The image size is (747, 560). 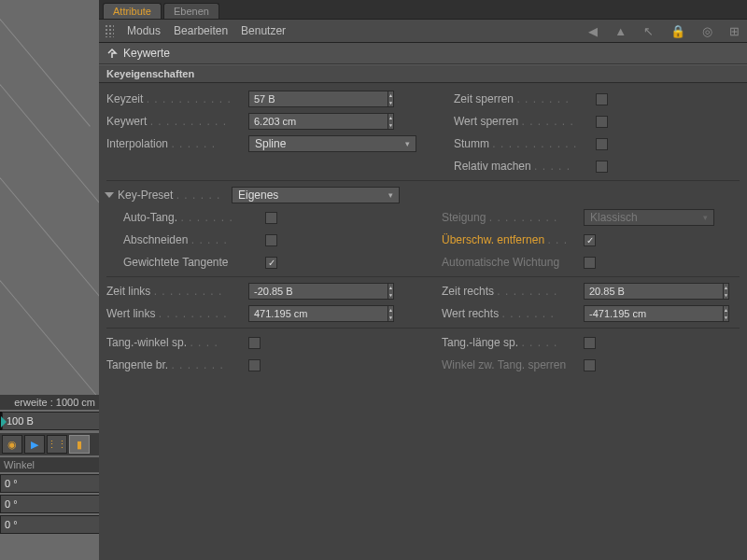 What do you see at coordinates (109, 195) in the screenshot?
I see `keypreset-disclosure-icon` at bounding box center [109, 195].